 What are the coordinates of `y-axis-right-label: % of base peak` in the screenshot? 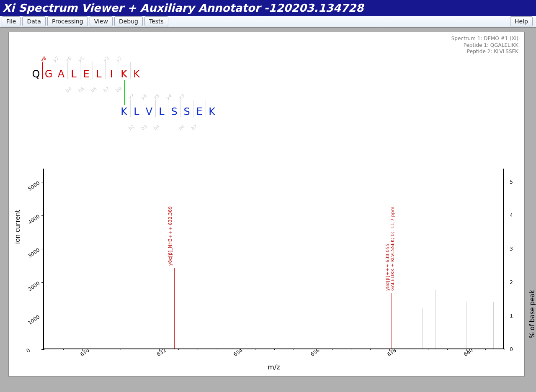 It's located at (532, 314).